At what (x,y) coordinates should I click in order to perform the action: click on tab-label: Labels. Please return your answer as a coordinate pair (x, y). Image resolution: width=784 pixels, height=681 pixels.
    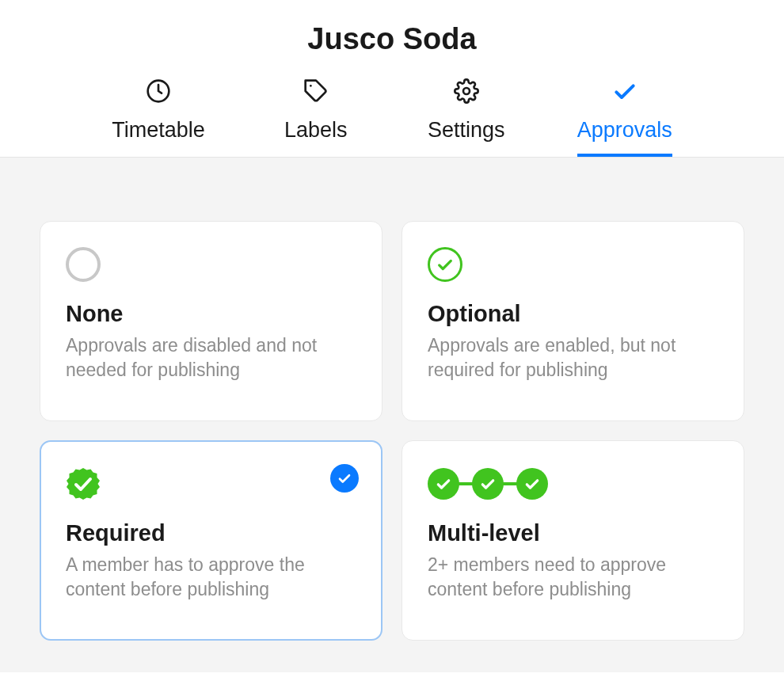
    Looking at the image, I should click on (316, 130).